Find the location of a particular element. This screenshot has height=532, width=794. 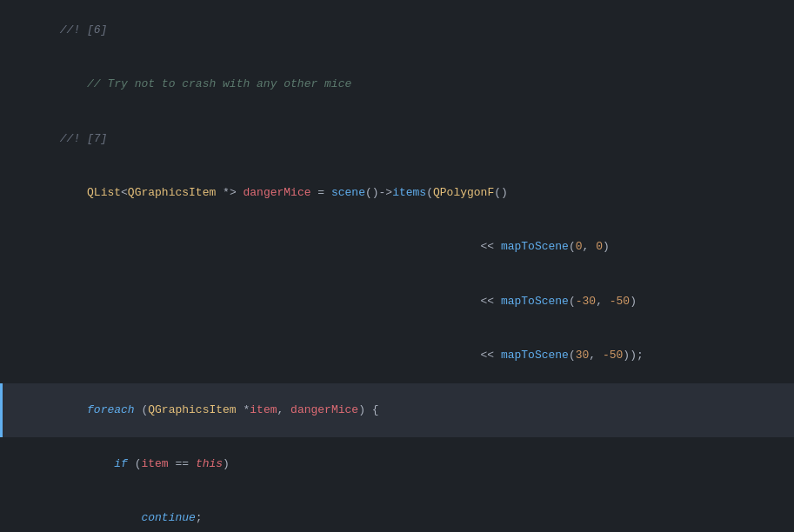

line-content-5: << mapToScene(0, 0) is located at coordinates (402, 248).